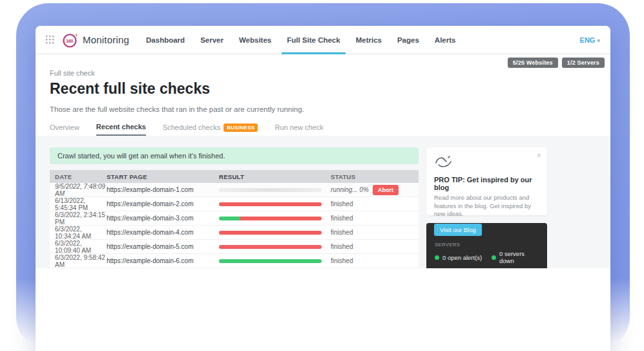 The height and width of the screenshot is (351, 644). I want to click on protip-card: × PRO TIP: Get inspired by our blog Read…, so click(487, 181).